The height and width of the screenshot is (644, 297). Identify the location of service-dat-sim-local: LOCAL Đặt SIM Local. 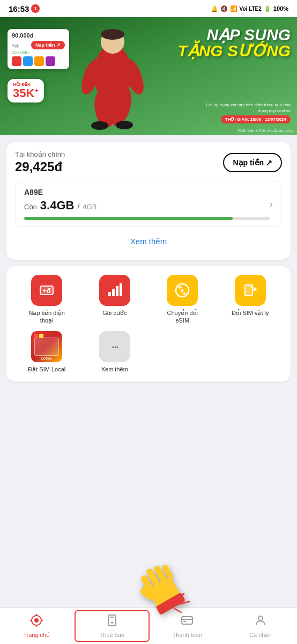
(47, 352).